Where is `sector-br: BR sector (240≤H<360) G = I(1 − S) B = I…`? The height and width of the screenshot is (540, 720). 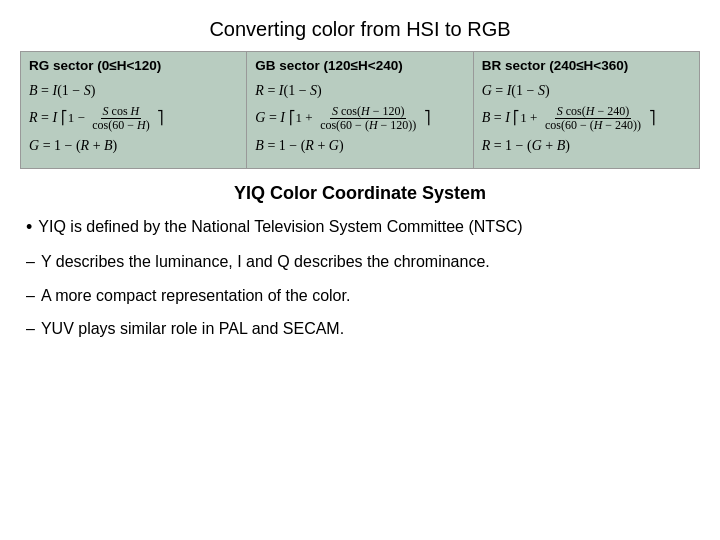
sector-br: BR sector (240≤H<360) G = I(1 − S) B = I… is located at coordinates (586, 110).